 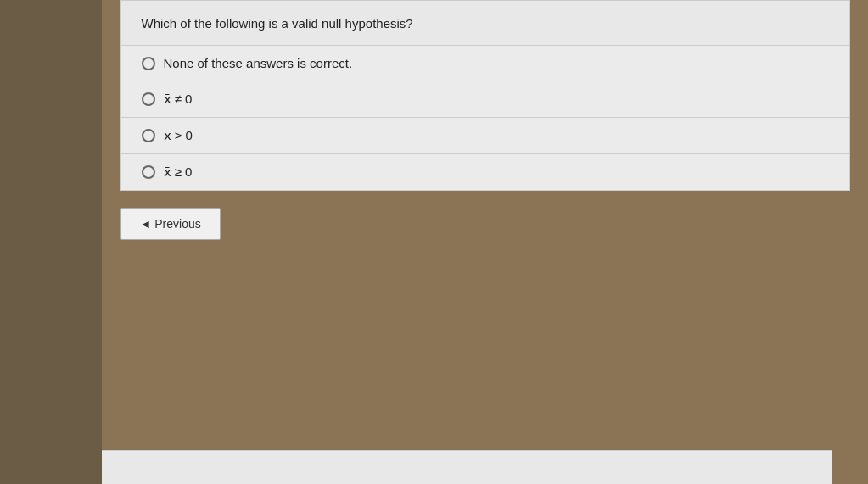 I want to click on previous-button: ◄ Previous, so click(x=171, y=224).